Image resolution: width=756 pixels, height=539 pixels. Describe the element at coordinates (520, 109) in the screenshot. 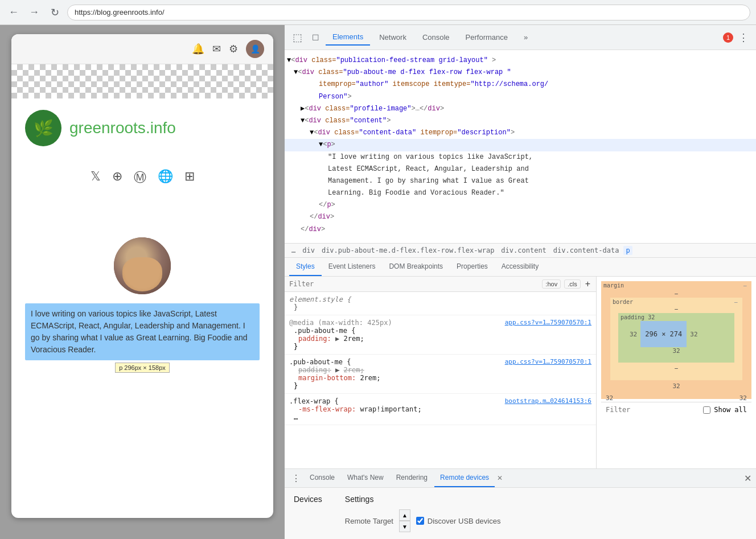

I see `html-line: ▶ <div class="profile-image" >…</div>` at that location.